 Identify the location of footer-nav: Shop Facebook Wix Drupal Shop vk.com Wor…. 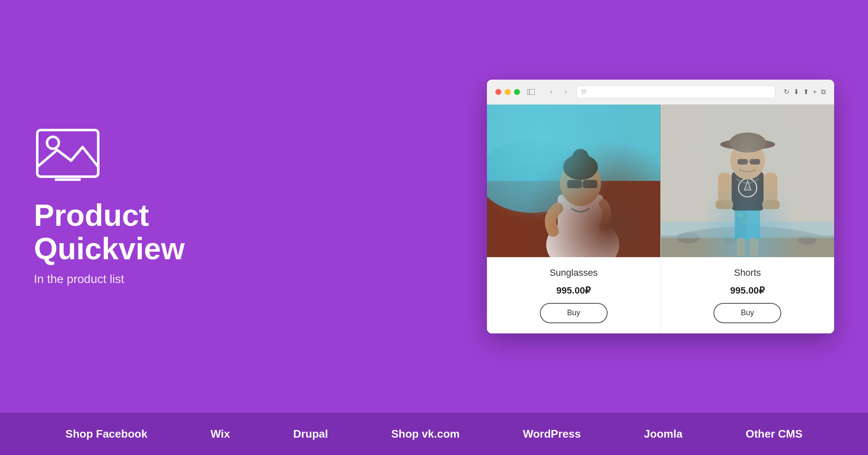
(434, 434).